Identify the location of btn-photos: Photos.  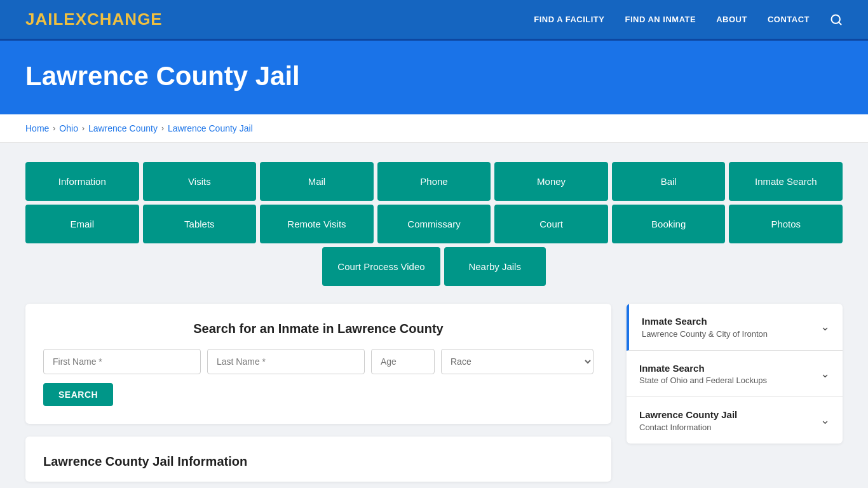
(785, 224).